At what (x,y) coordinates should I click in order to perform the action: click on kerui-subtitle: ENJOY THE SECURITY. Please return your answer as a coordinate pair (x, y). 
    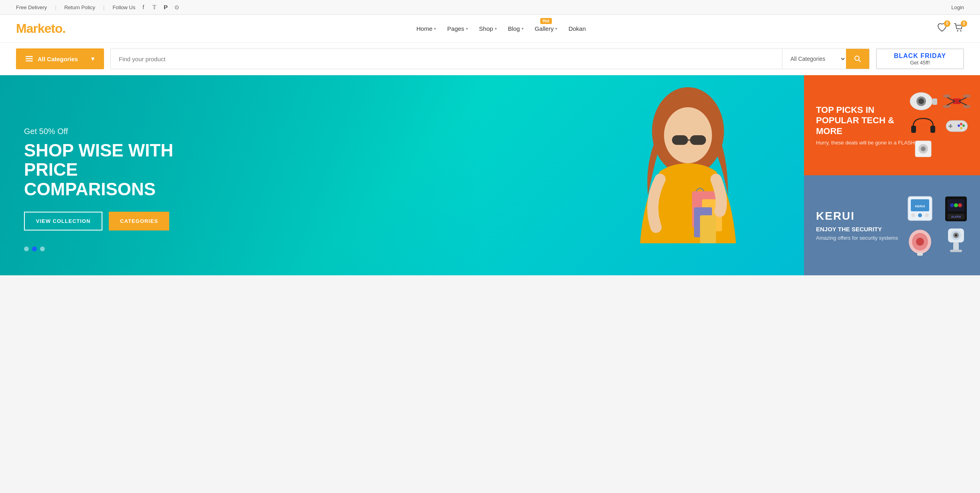
    Looking at the image, I should click on (866, 229).